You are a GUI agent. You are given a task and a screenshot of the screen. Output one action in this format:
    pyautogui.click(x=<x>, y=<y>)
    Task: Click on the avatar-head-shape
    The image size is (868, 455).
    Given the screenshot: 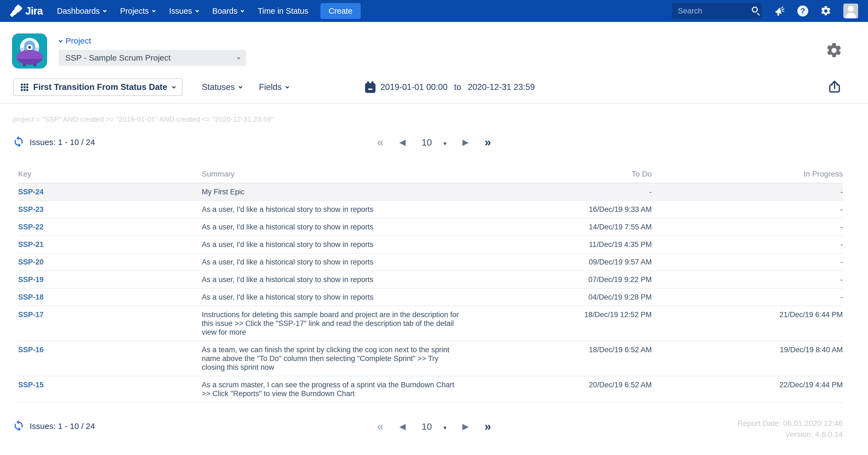 What is the action you would take?
    pyautogui.click(x=851, y=9)
    